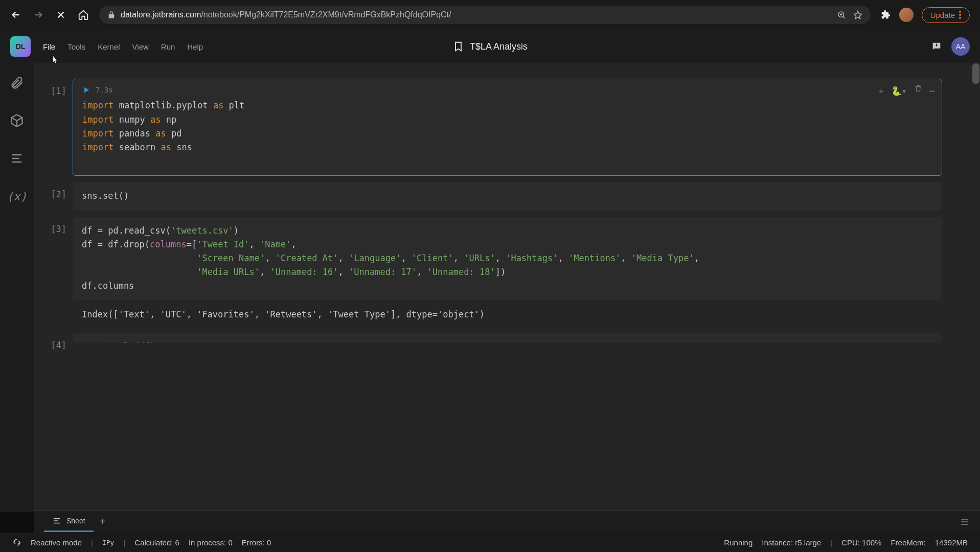 The image size is (980, 552). Describe the element at coordinates (57, 521) in the screenshot. I see `sheet-icon` at that location.